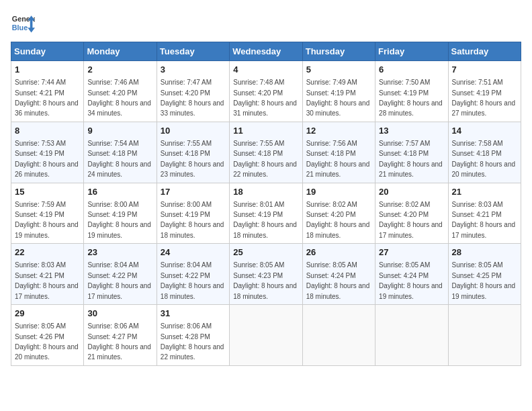 This screenshot has width=532, height=411. What do you see at coordinates (412, 274) in the screenshot?
I see `calendar-cell: 27Sunrise: 8:05 AMSunset: 4:24 PMDayligh…` at bounding box center [412, 274].